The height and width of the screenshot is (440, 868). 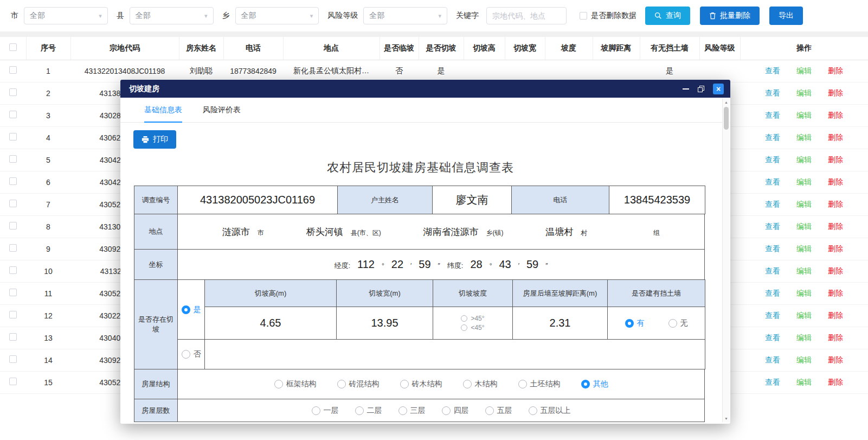 What do you see at coordinates (726, 418) in the screenshot?
I see `chevron-down-icon: ▼` at bounding box center [726, 418].